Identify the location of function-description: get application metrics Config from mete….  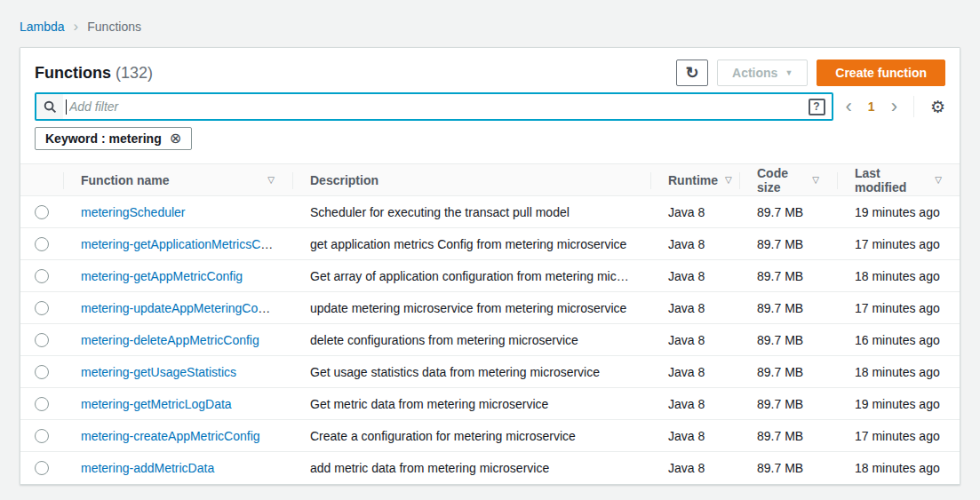
(471, 244).